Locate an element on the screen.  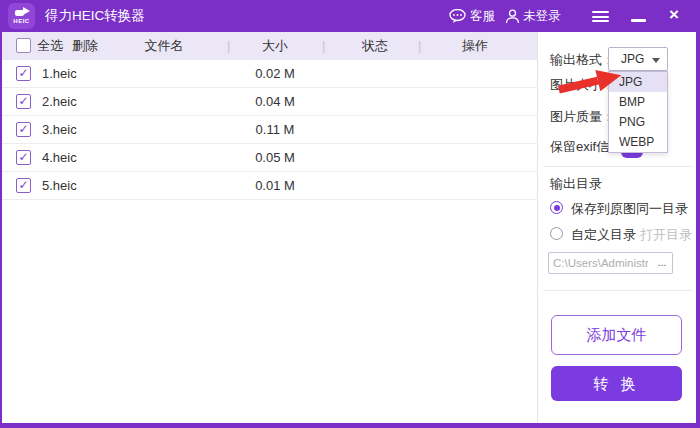
logo-label: HEIC is located at coordinates (21, 22).